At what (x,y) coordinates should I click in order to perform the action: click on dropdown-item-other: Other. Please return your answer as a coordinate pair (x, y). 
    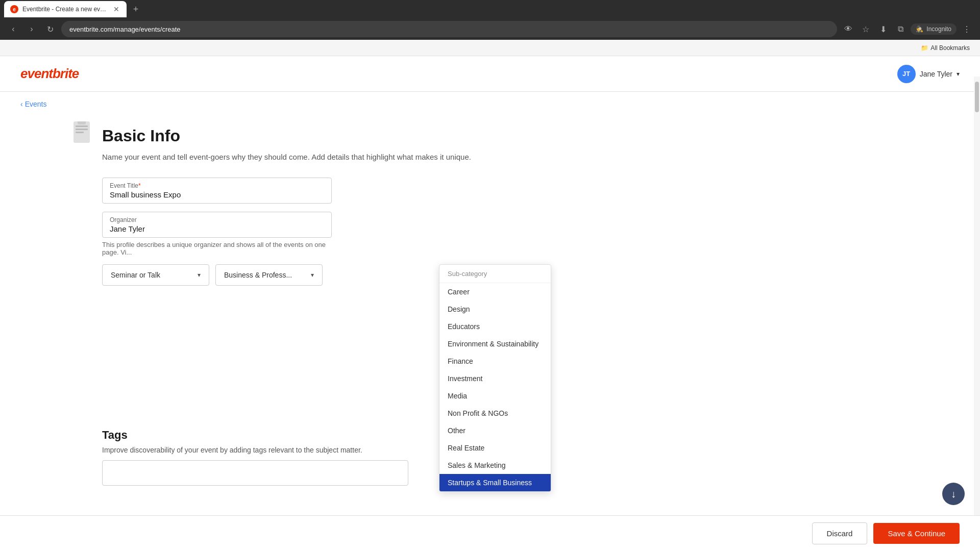
    Looking at the image, I should click on (495, 431).